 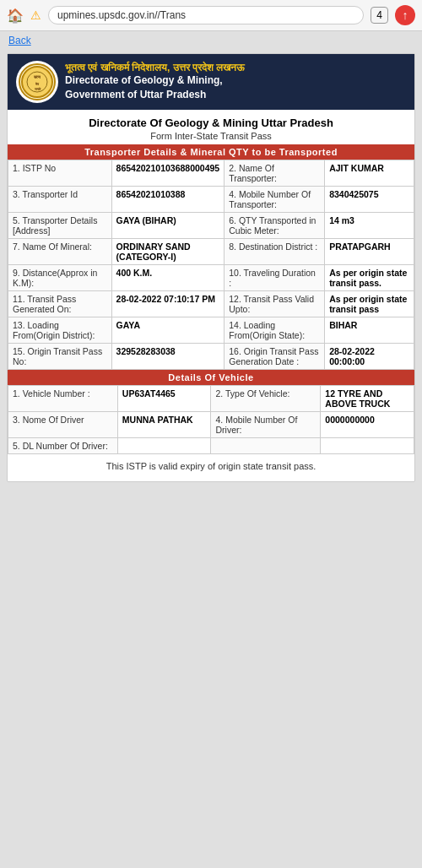 What do you see at coordinates (380, 15) in the screenshot?
I see `tab-count-badge: 4` at bounding box center [380, 15].